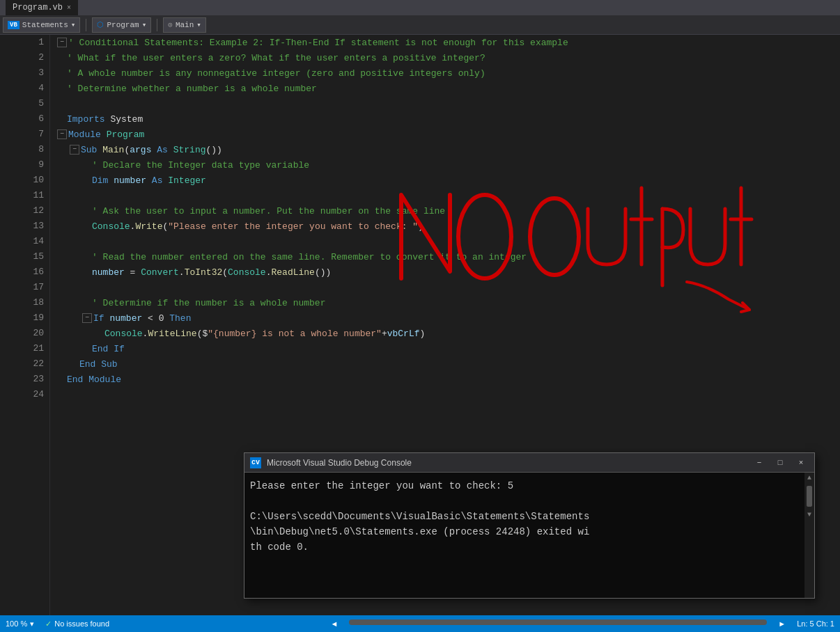  Describe the element at coordinates (449, 134) in the screenshot. I see `code-line-7: − Module Program` at that location.